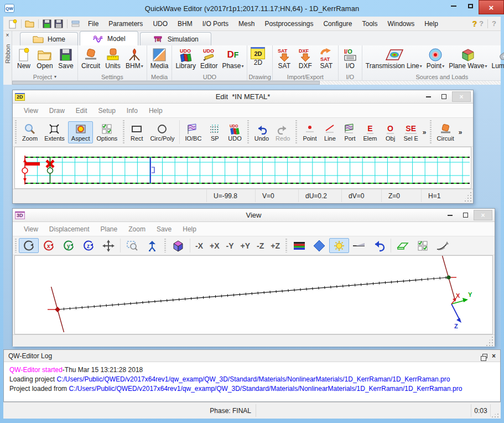 This screenshot has width=504, height=423. What do you see at coordinates (319, 246) in the screenshot?
I see `diamond-display-button` at bounding box center [319, 246].